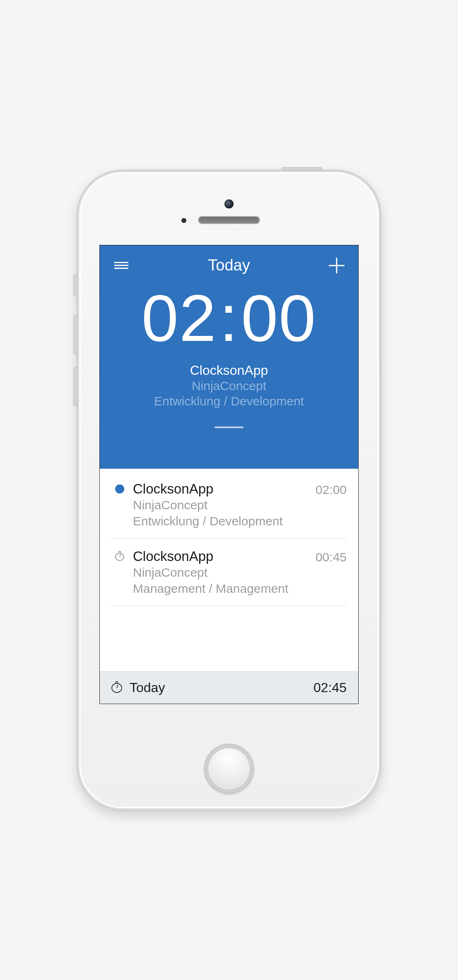 The width and height of the screenshot is (458, 980). What do you see at coordinates (75, 386) in the screenshot?
I see `volume-down` at bounding box center [75, 386].